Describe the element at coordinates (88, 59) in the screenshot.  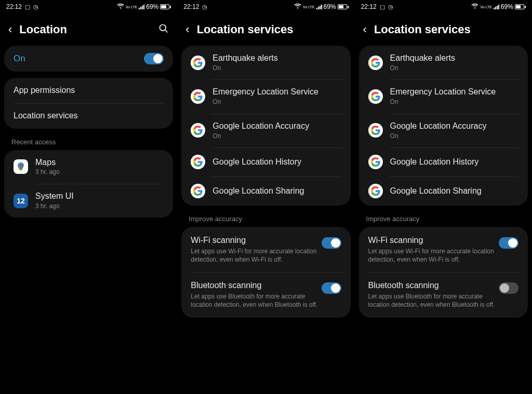
I see `location-on-row: On` at that location.